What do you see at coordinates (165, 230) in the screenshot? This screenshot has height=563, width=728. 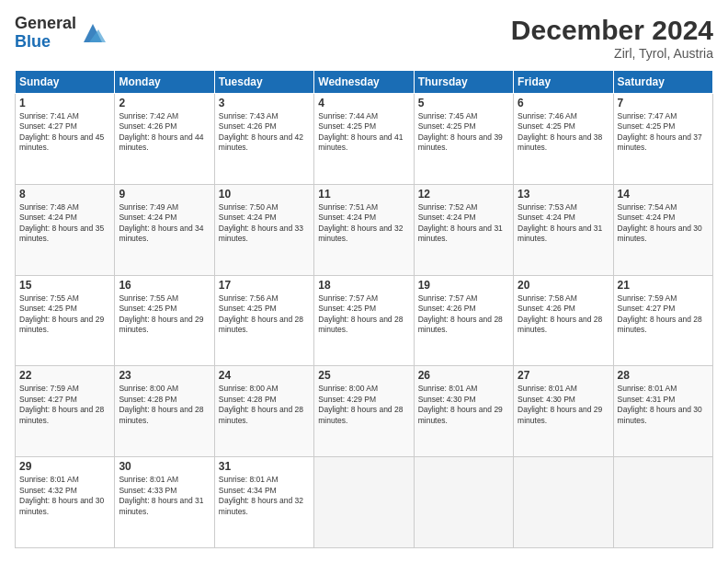 I see `table-row: 9Sunrise: 7:49 AMSunset: 4:24 PMDaylight…` at bounding box center [165, 230].